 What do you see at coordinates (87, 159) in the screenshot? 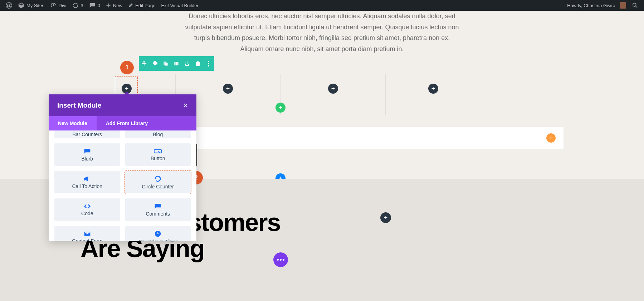
I see `module-label: Blurb` at bounding box center [87, 159].